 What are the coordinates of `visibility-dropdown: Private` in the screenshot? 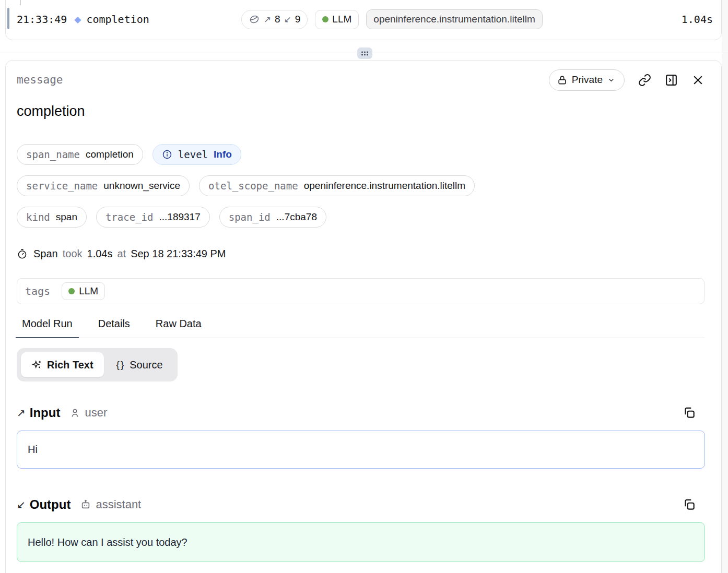 It's located at (587, 80).